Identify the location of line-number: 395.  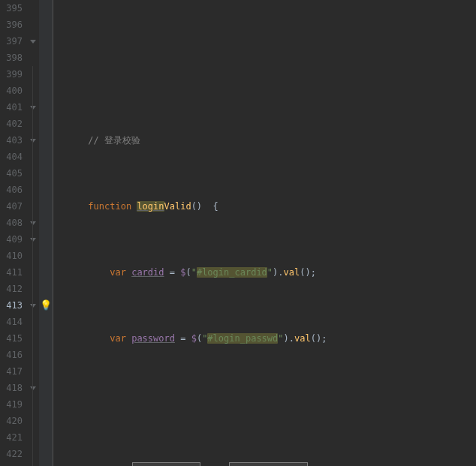
(11, 8).